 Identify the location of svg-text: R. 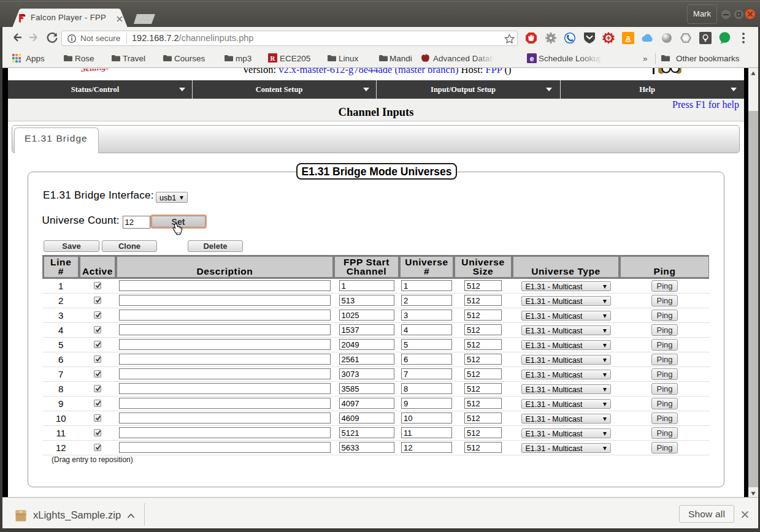
(274, 58).